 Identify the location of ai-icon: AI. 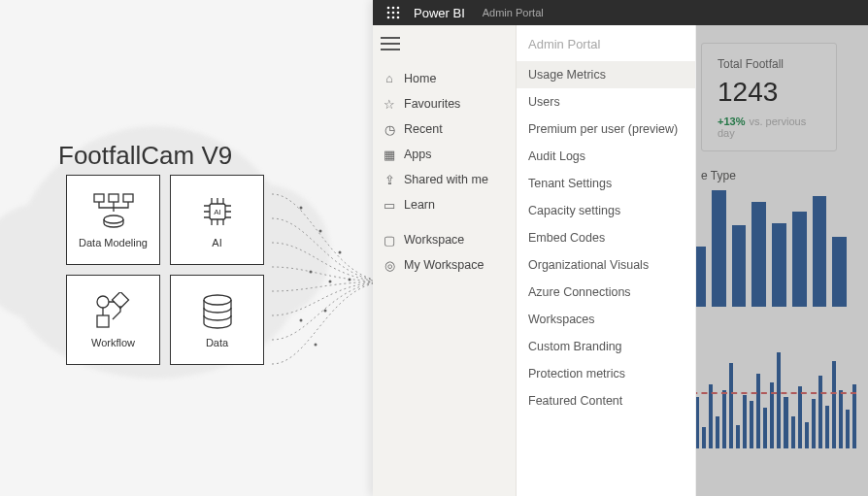
(217, 212).